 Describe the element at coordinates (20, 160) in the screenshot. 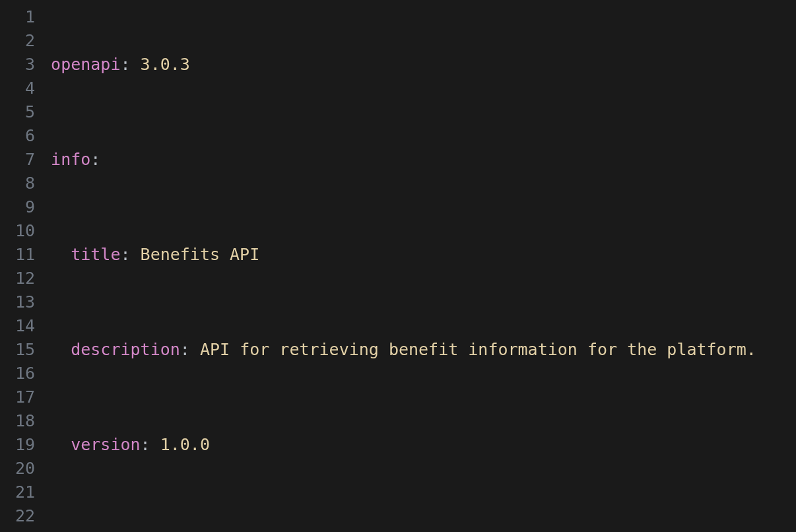

I see `line-number: 7` at that location.